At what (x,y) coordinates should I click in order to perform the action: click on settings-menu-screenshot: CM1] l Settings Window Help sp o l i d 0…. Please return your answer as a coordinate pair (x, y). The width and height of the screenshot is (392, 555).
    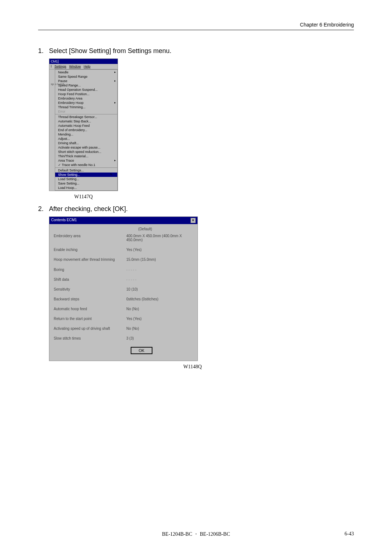
    Looking at the image, I should click on (83, 125).